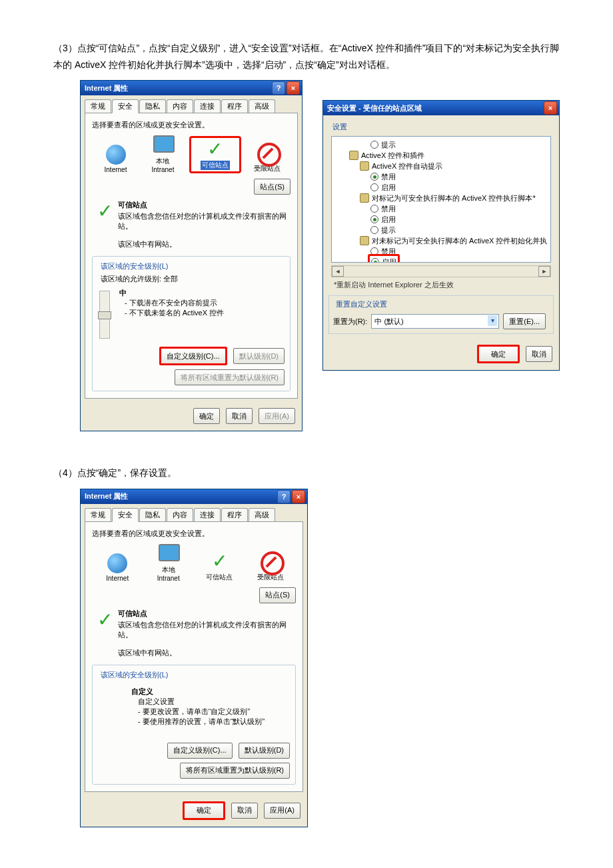 The height and width of the screenshot is (868, 613). Describe the element at coordinates (388, 145) in the screenshot. I see `option-prompt: 提示` at that location.